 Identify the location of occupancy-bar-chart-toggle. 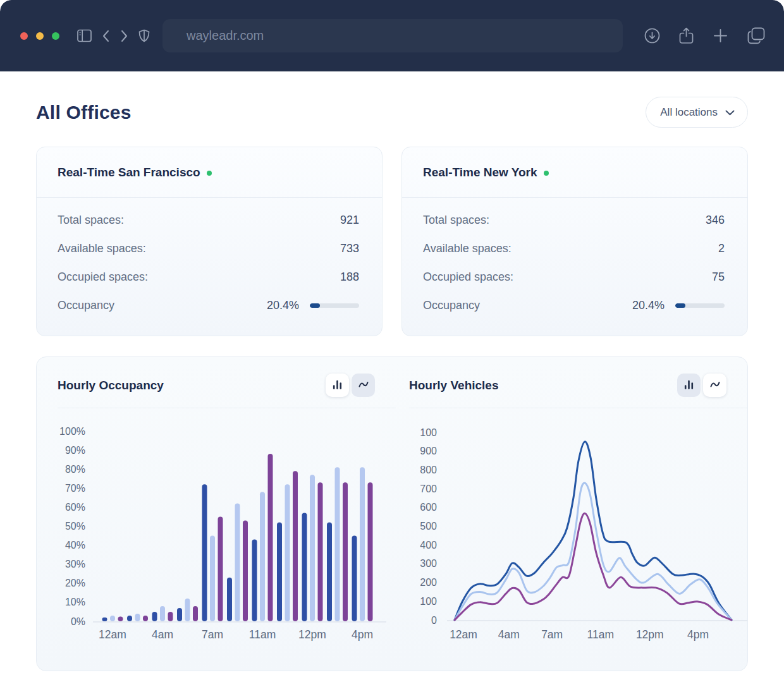
(338, 386).